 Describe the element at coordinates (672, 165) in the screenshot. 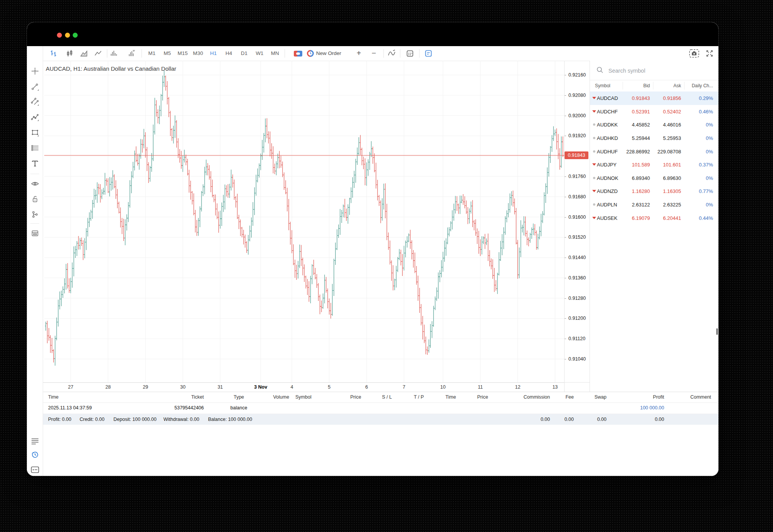

I see `ask-value: 101.601` at that location.